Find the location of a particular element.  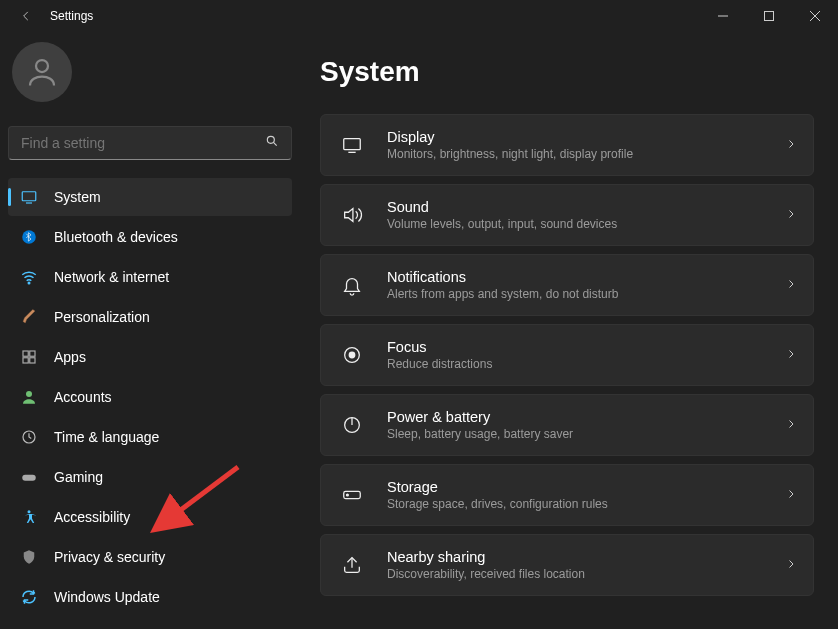

card-title: Power & battery is located at coordinates (586, 417).